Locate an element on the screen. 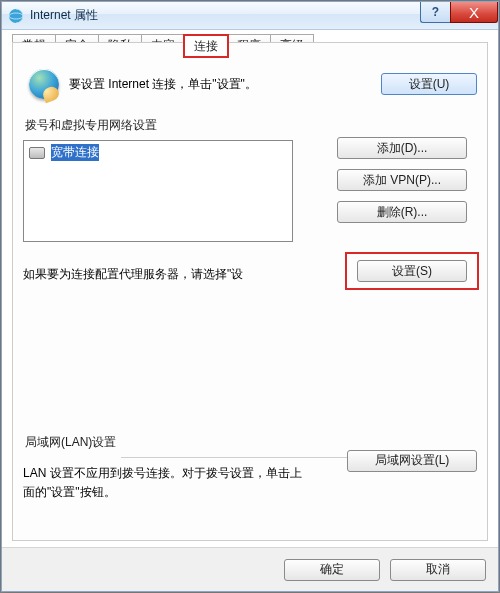 Image resolution: width=500 pixels, height=593 pixels. add-vpn-button: 添加 VPN(P)... is located at coordinates (402, 180).